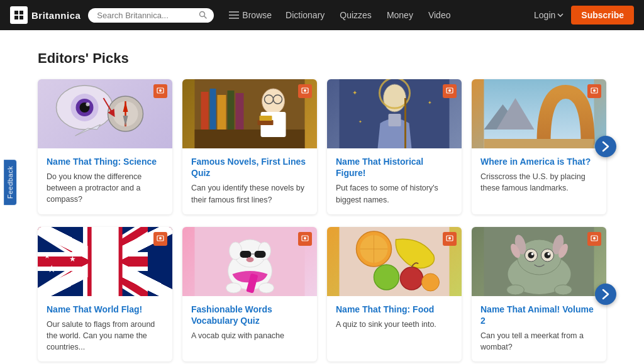 The height and width of the screenshot is (364, 644). I want to click on nav-link-video: Video, so click(440, 15).